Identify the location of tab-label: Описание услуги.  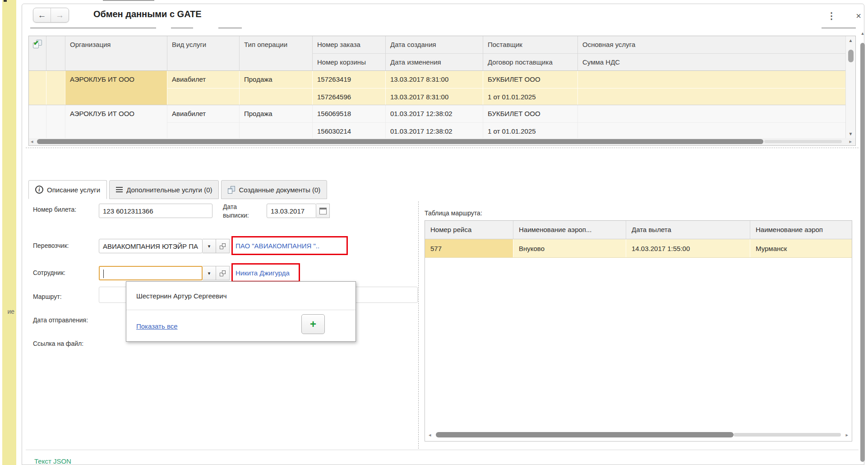
(74, 190).